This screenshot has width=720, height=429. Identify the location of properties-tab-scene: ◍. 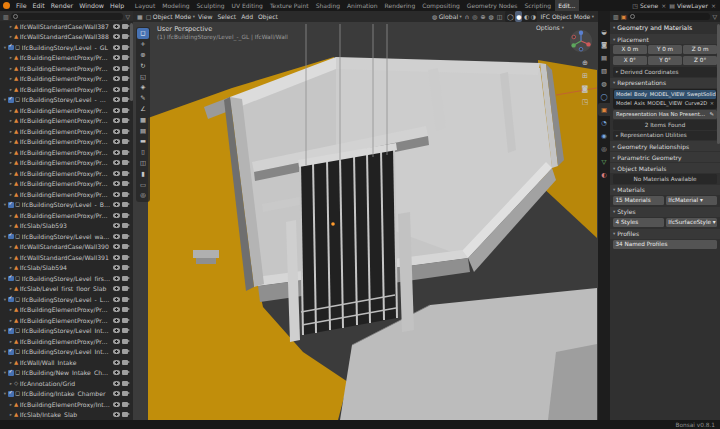
(604, 84).